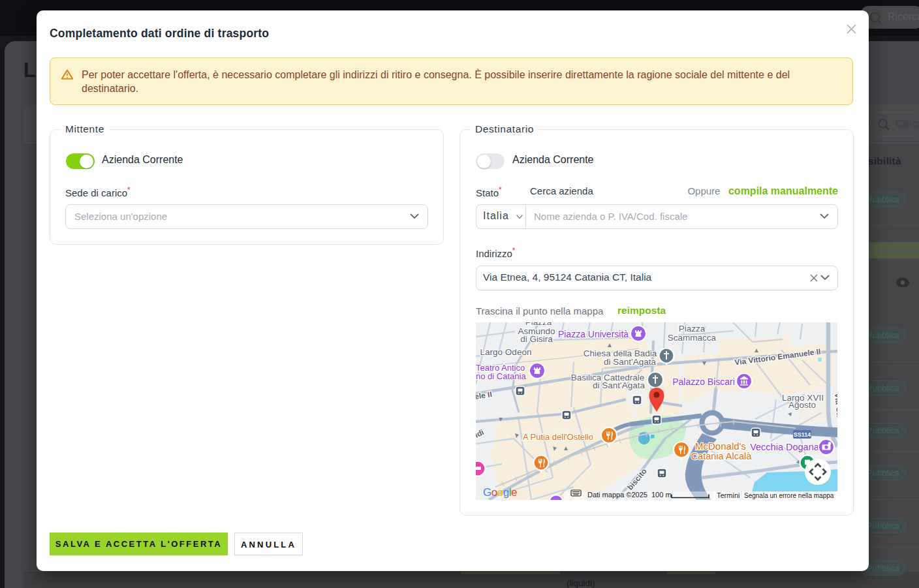  What do you see at coordinates (501, 376) in the screenshot?
I see `svg-text: no di Catania` at bounding box center [501, 376].